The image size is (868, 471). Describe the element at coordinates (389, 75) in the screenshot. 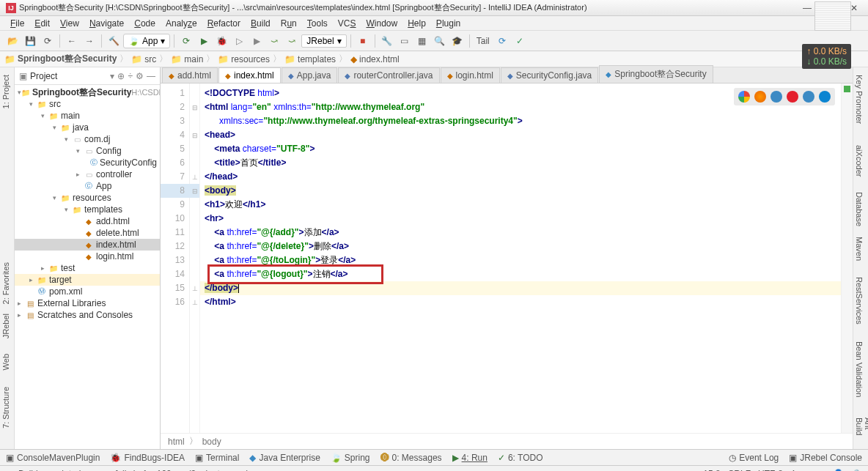

I see `editor-tab: ◆routerController.java` at that location.